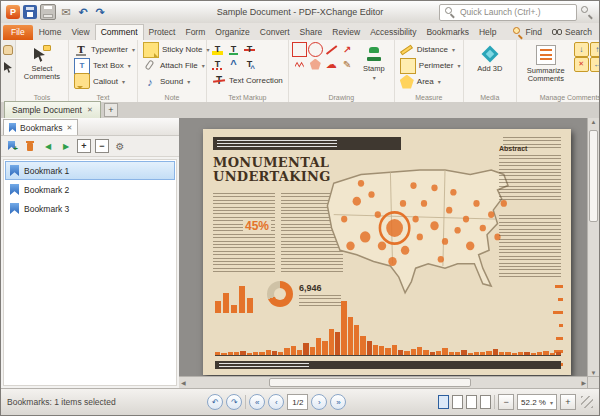 The width and height of the screenshot is (600, 416). Describe the element at coordinates (338, 344) in the screenshot. I see `histogram-bar` at that location.